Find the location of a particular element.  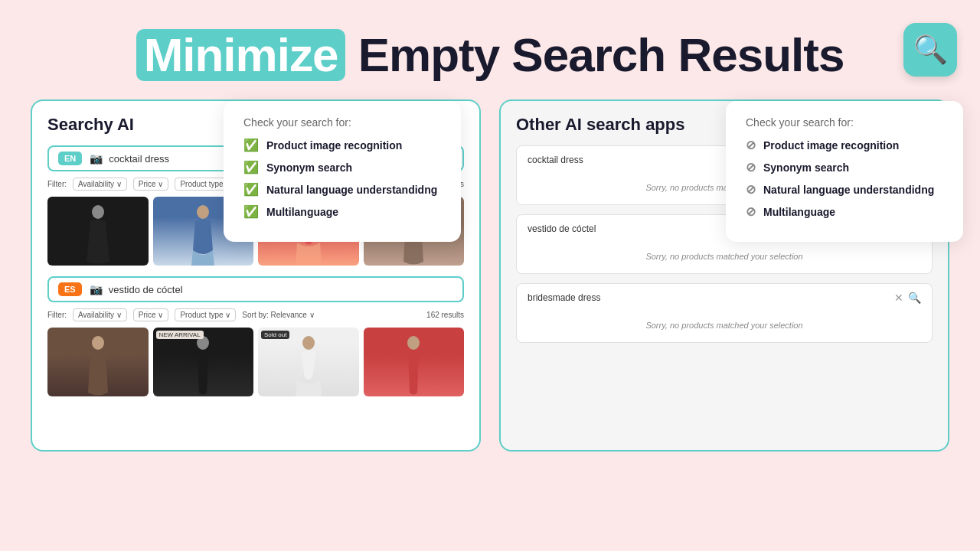

camera-icon-es: 📷 is located at coordinates (96, 289).